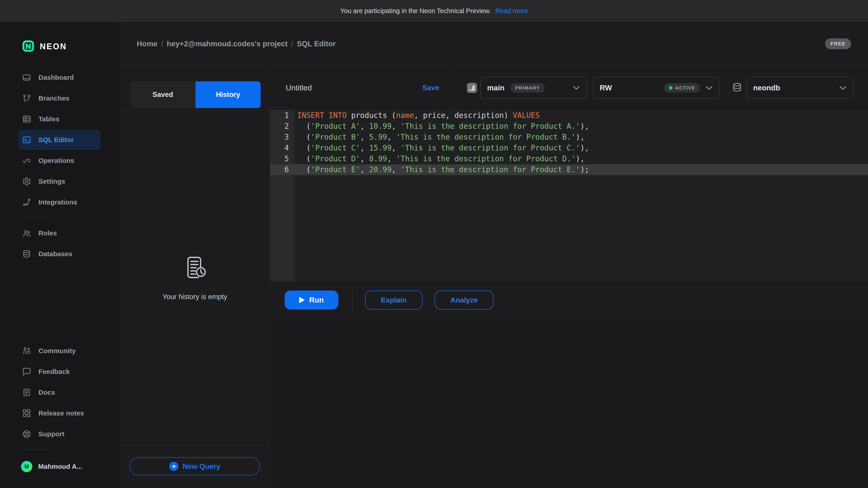 The width and height of the screenshot is (868, 488). Describe the element at coordinates (48, 233) in the screenshot. I see `sidebar-item-label: Roles` at that location.